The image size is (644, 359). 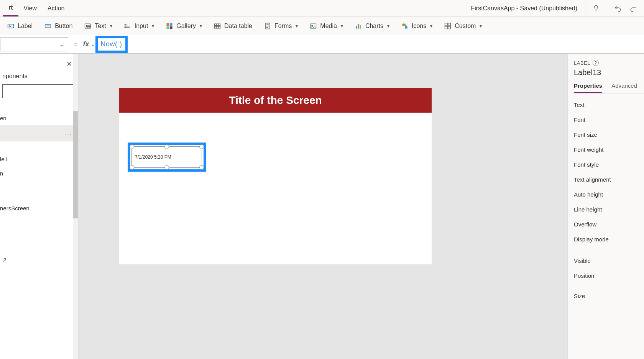 I want to click on prop-overflow: Overflow, so click(x=609, y=225).